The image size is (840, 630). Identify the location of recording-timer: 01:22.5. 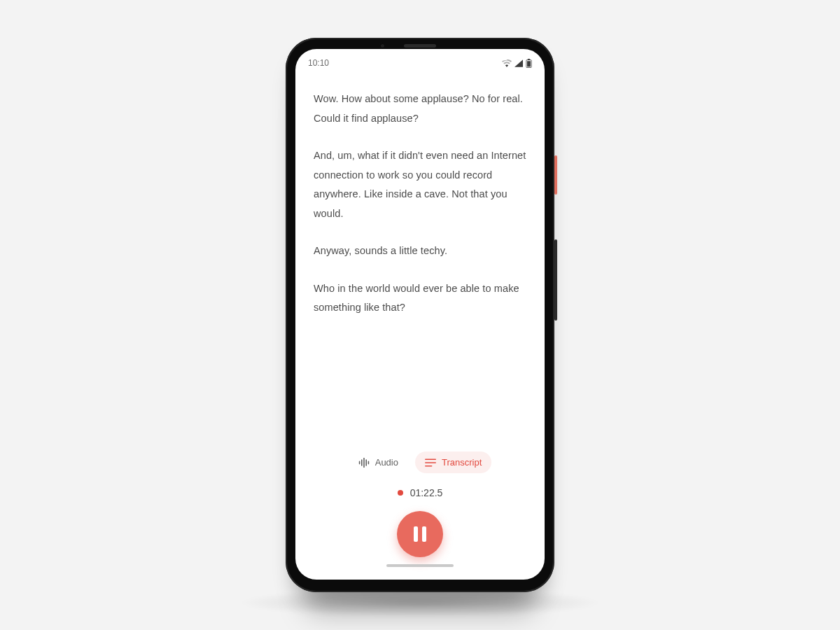
(420, 493).